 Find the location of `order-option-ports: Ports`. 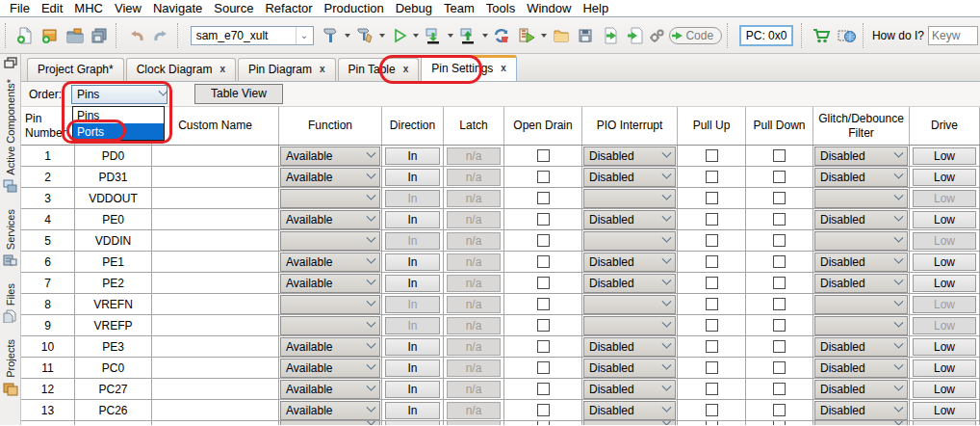

order-option-ports: Ports is located at coordinates (118, 131).